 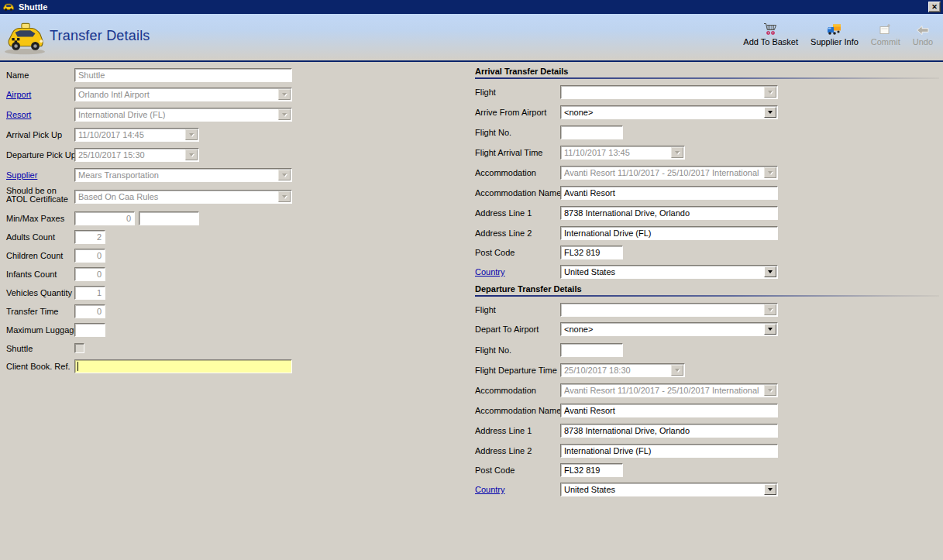 I want to click on cart-icon, so click(x=771, y=28).